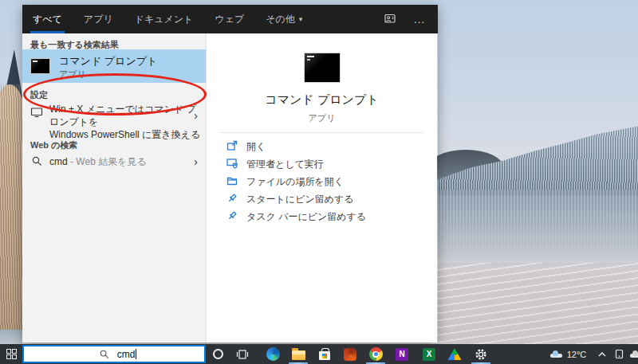  I want to click on best-match-title: コマンド プロンプト, so click(108, 61).